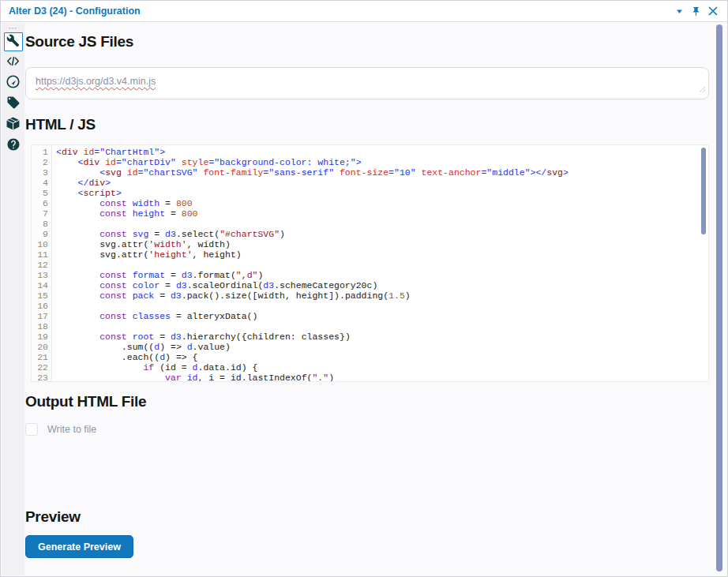 This screenshot has height=577, width=728. What do you see at coordinates (342, 11) in the screenshot?
I see `panel-title: Alter D3 (24) - Configuration` at bounding box center [342, 11].